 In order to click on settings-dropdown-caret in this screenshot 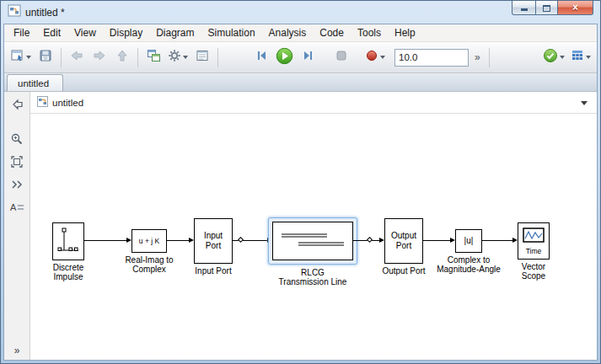, I will do `click(185, 57)`.